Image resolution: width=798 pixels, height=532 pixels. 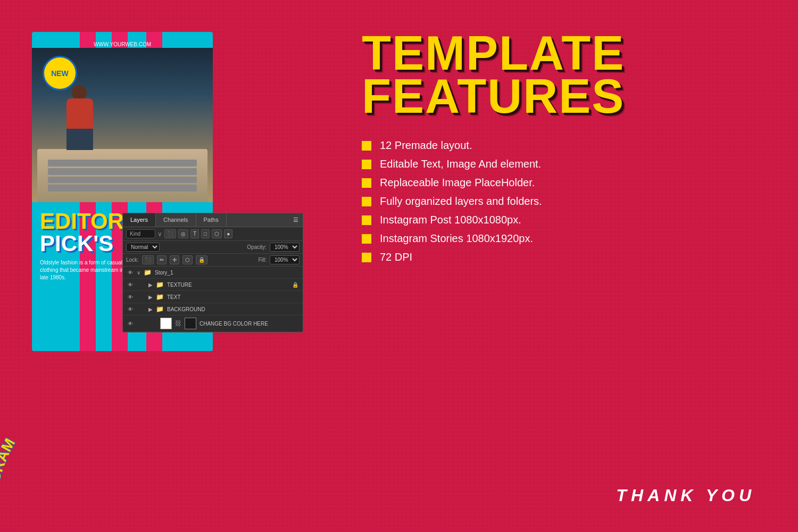 I want to click on ps-lock-pixel: ⬛, so click(x=148, y=260).